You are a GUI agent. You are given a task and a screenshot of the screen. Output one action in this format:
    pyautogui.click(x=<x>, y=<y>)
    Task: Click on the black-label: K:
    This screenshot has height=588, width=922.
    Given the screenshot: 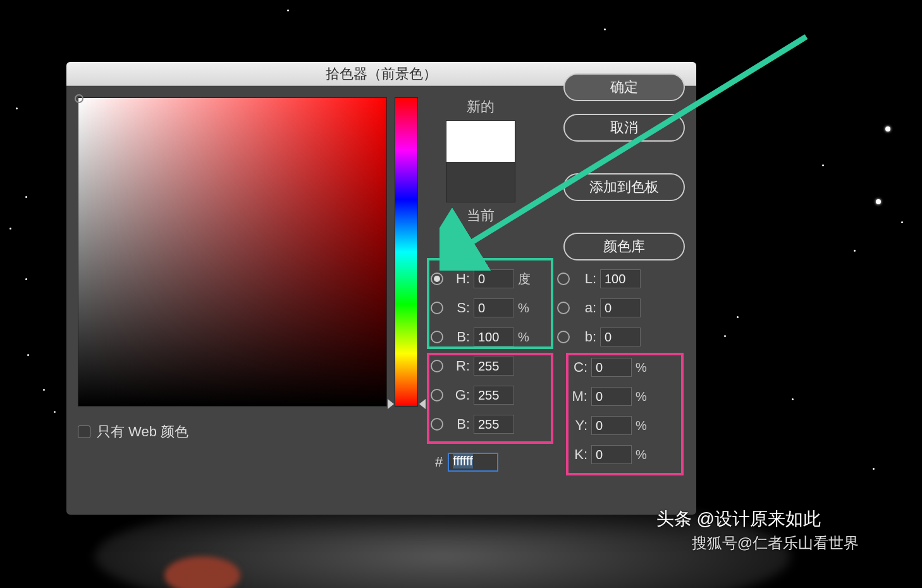 What is the action you would take?
    pyautogui.click(x=577, y=455)
    